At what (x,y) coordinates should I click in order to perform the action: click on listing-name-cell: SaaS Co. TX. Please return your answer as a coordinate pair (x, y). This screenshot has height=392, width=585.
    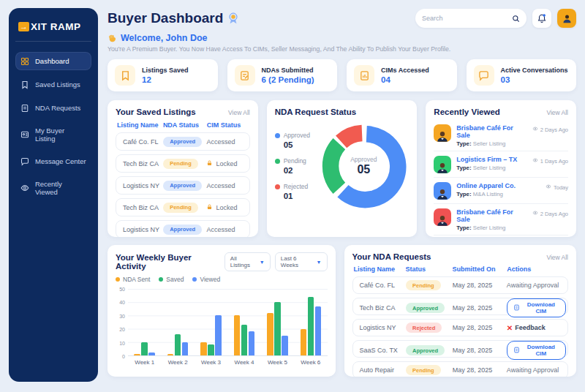
    Looking at the image, I should click on (380, 350).